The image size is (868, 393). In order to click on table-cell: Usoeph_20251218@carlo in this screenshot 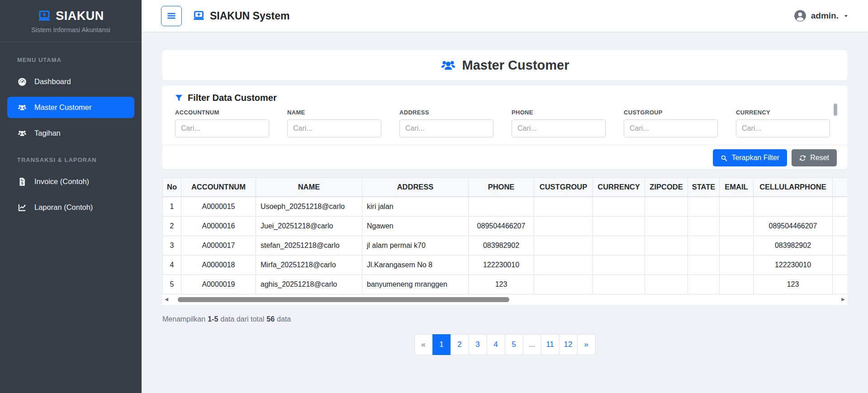, I will do `click(309, 207)`.